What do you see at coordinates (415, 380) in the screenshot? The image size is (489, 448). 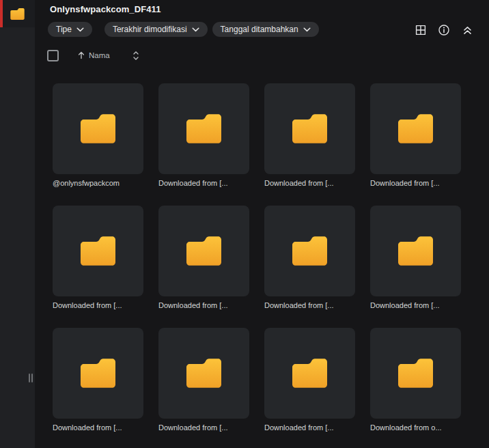 I see `folder-card: Downloaded from o...` at bounding box center [415, 380].